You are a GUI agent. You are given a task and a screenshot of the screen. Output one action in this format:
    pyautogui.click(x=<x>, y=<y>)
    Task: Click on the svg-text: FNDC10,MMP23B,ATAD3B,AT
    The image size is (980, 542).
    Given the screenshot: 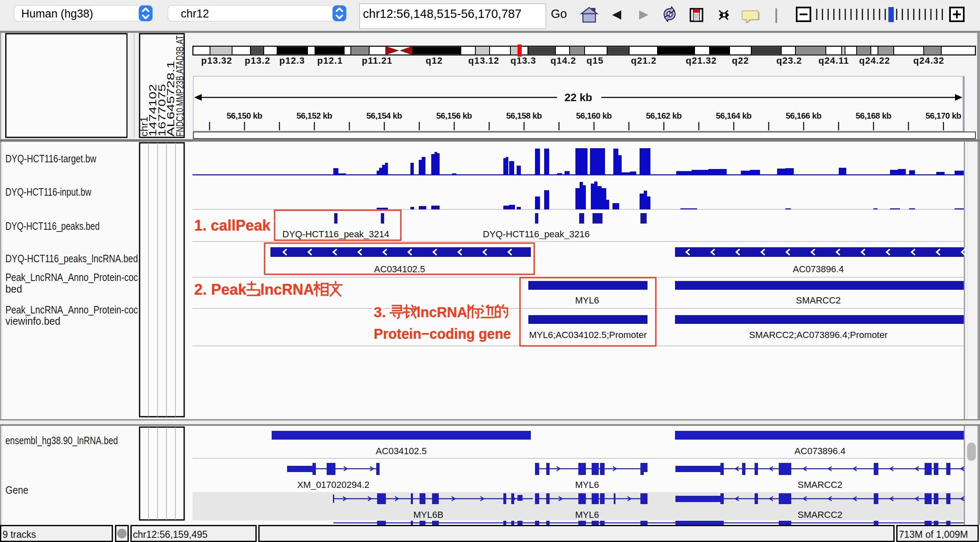 What is the action you would take?
    pyautogui.click(x=180, y=86)
    